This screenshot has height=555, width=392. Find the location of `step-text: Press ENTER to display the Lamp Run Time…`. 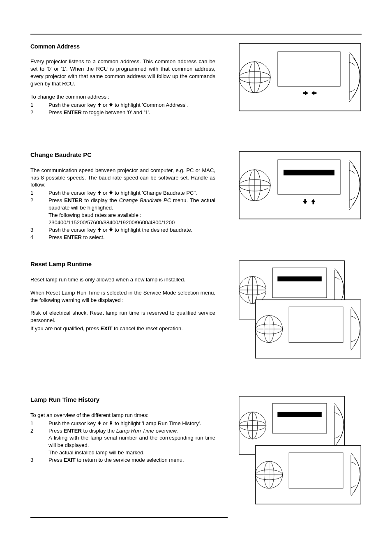

step-text: Press ENTER to display the Lamp Run Time… is located at coordinates (132, 442).